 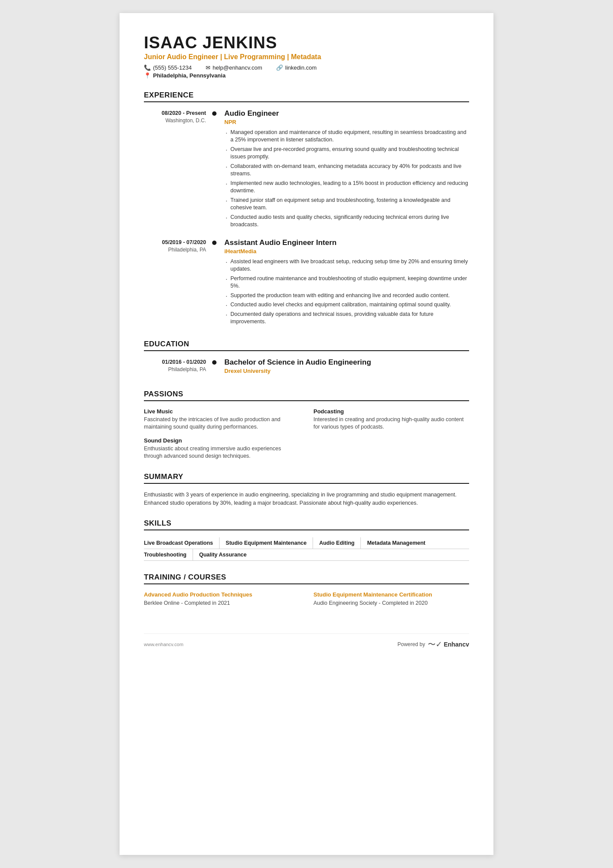 What do you see at coordinates (306, 478) in the screenshot?
I see `summary-section-title: SUMMARY` at bounding box center [306, 478].